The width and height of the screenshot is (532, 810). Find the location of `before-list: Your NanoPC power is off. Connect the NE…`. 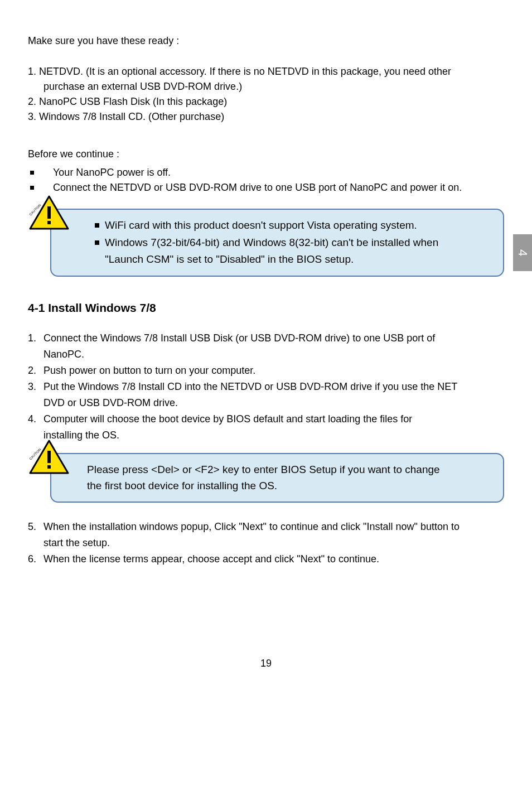

before-list: Your NanoPC power is off. Connect the NE… is located at coordinates (266, 180).